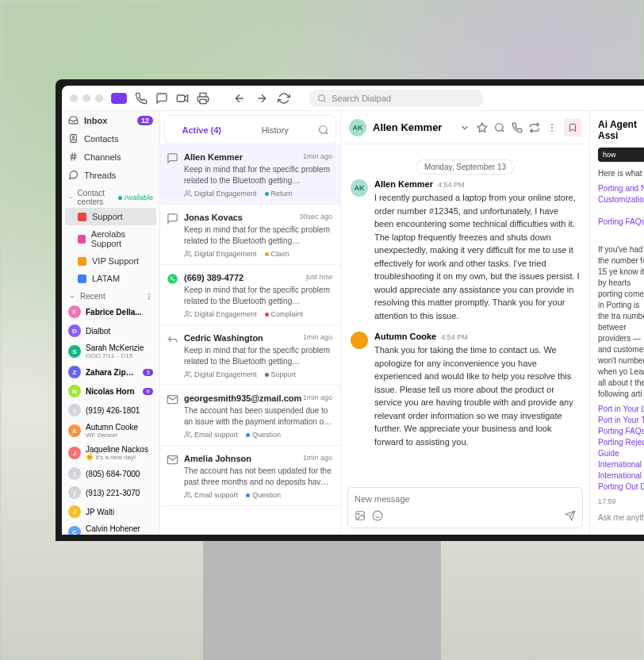 This screenshot has height=660, width=644. Describe the element at coordinates (111, 391) in the screenshot. I see `recent-item: NNicolas Horn9` at that location.